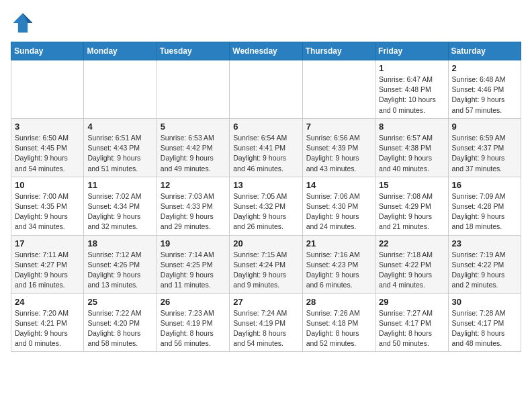  What do you see at coordinates (339, 329) in the screenshot?
I see `day-info: Sunrise: 7:26 AM Sunset: 4:18 PM Dayligh…` at bounding box center [339, 329].